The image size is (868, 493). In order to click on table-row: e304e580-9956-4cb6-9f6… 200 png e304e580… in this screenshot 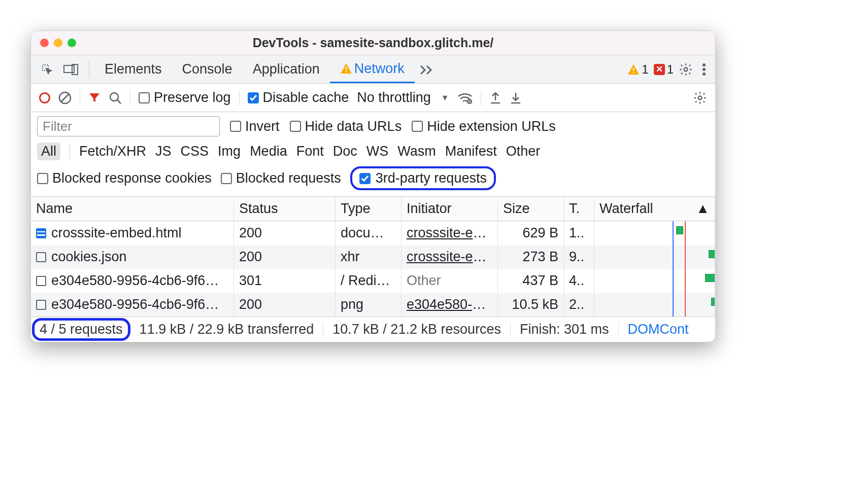, I will do `click(373, 304)`.